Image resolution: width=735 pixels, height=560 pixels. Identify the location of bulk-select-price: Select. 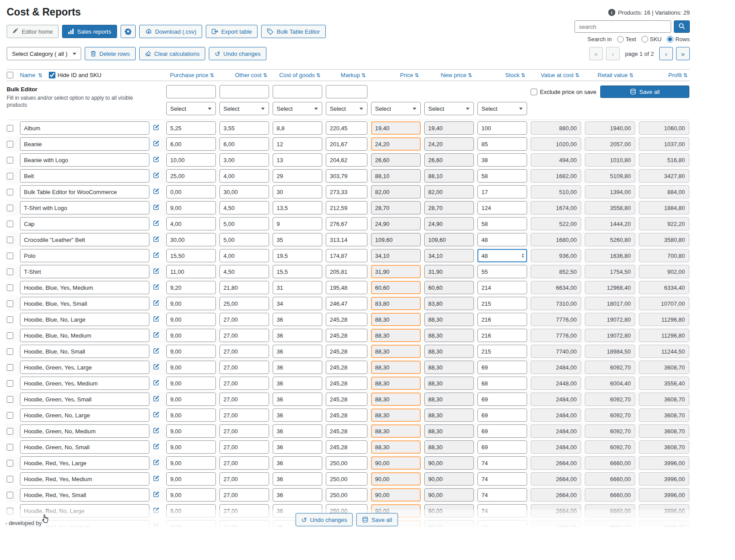
(396, 109).